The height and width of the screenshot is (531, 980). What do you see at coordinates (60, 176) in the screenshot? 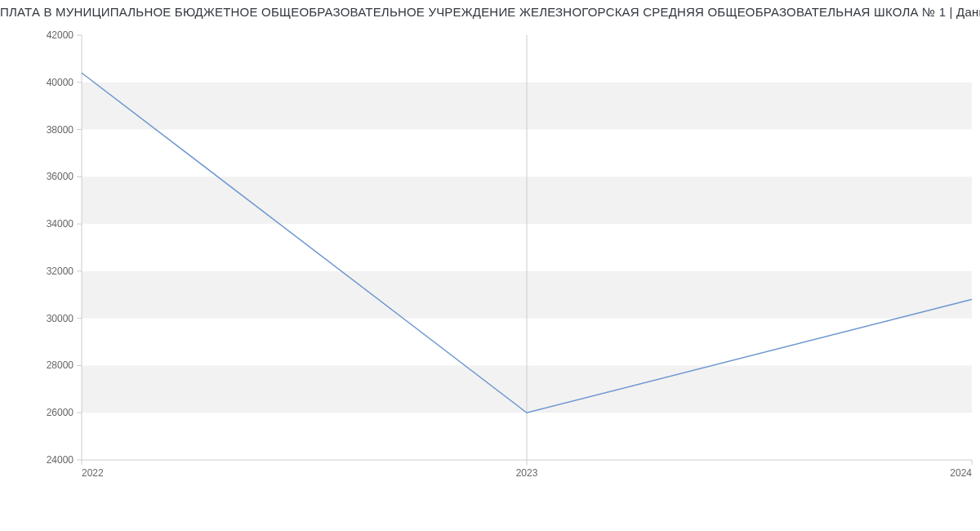
I see `y-tick-label: 36000` at bounding box center [60, 176].